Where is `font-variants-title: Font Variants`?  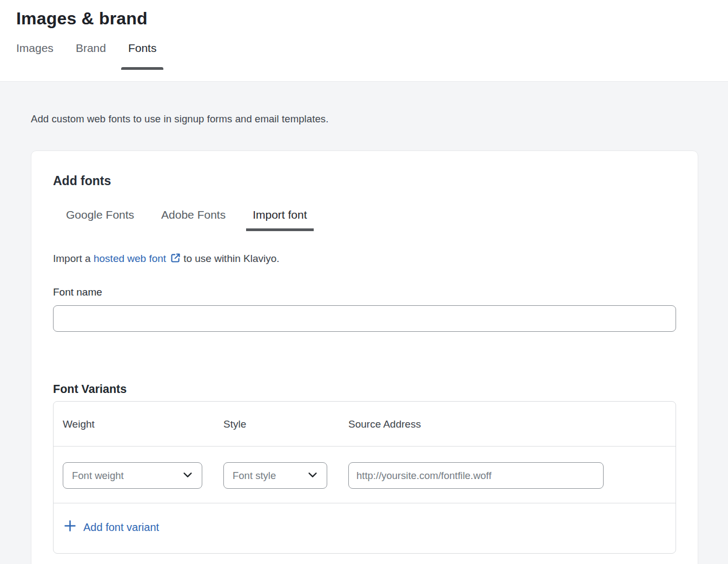 font-variants-title: Font Variants is located at coordinates (365, 390).